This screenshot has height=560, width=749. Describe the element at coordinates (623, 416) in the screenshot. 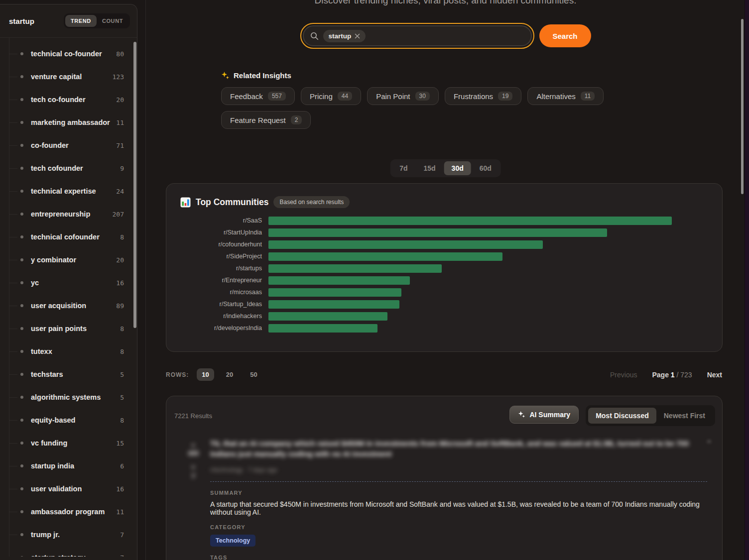

I see `sort-most-discussed: Most Discussed` at that location.